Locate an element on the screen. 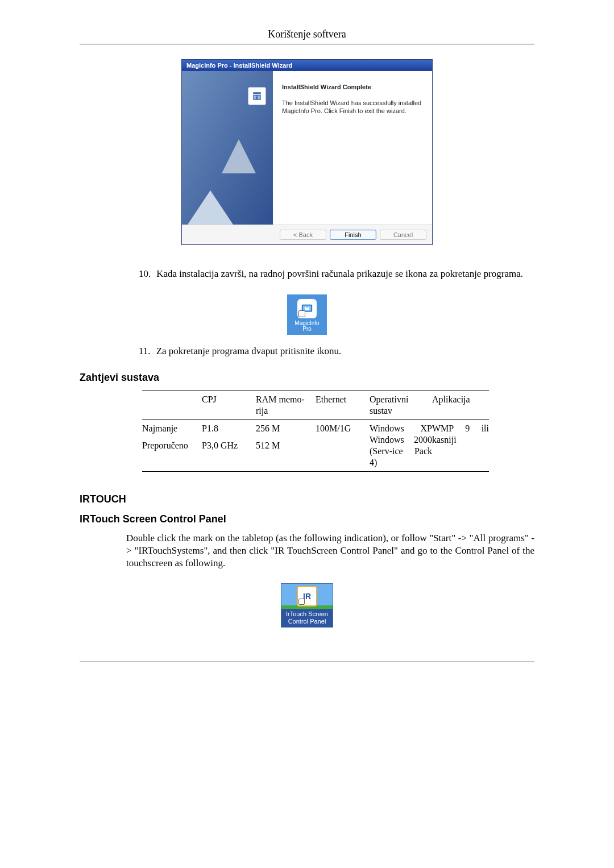 Image resolution: width=614 pixels, height=868 pixels. page-header: Korištenje softvera is located at coordinates (307, 34).